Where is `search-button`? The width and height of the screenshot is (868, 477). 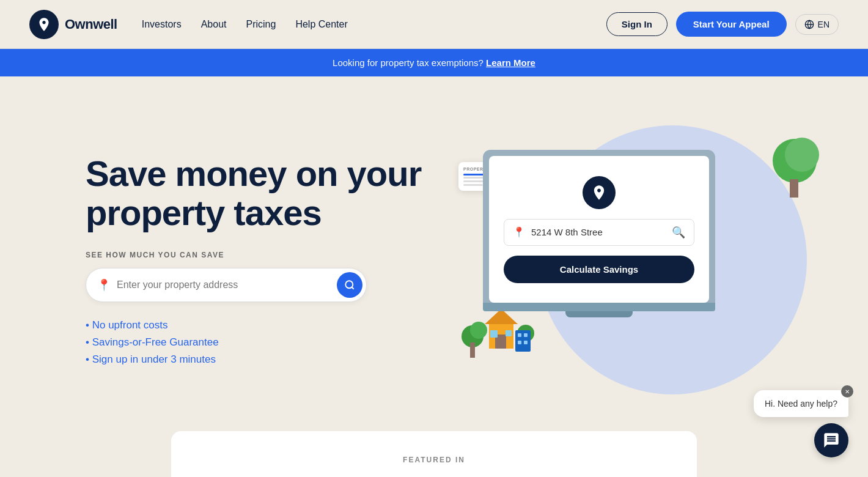
search-button is located at coordinates (350, 285).